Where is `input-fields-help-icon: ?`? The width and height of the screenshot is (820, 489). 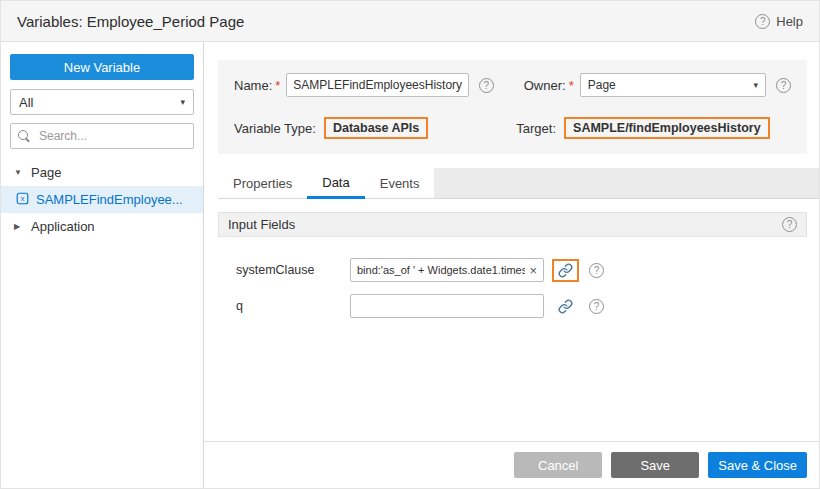 input-fields-help-icon: ? is located at coordinates (790, 224).